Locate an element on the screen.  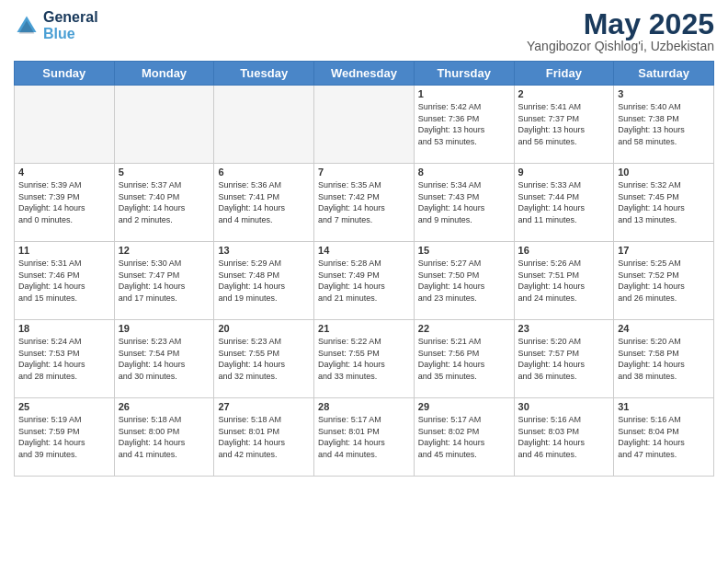
calendar-day-cell: 7Sunrise: 5:35 AM Sunset: 7:42 PM Daylig… is located at coordinates (364, 202).